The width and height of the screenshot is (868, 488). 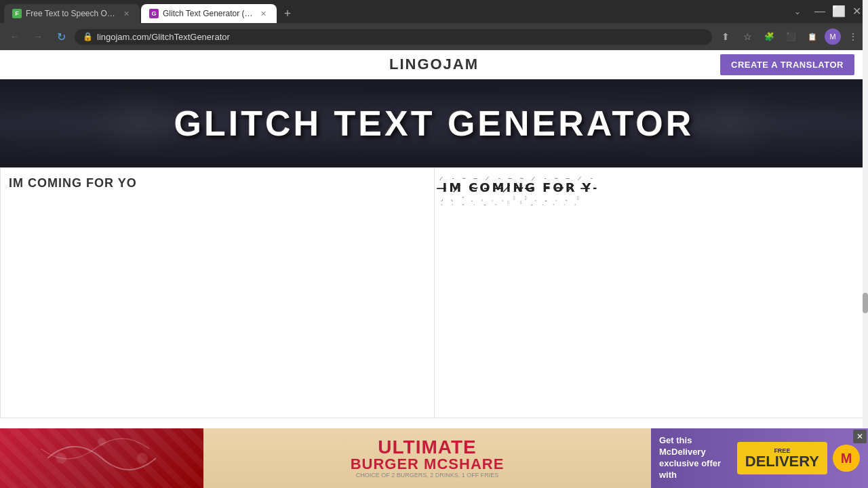 I want to click on tab-1: F Free Text to Speech Online with ✕, so click(x=72, y=14).